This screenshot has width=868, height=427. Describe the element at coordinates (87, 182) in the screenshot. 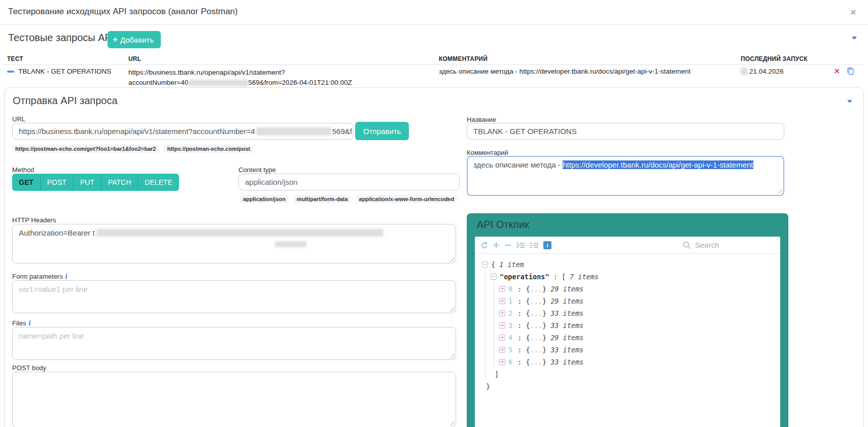

I see `method-put-button: PUT` at that location.